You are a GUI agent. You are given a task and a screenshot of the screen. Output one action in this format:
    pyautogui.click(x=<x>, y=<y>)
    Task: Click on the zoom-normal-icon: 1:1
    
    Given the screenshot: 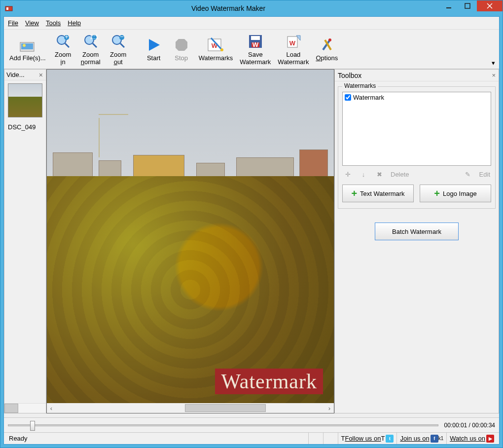 What is the action you would take?
    pyautogui.click(x=91, y=41)
    